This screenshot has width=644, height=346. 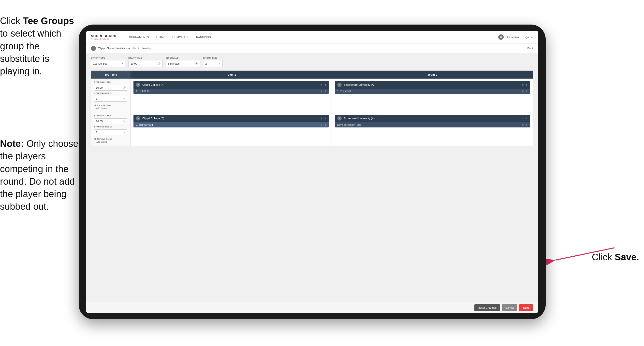 What do you see at coordinates (325, 85) in the screenshot?
I see `g1-team1-expand: ⬆` at bounding box center [325, 85].